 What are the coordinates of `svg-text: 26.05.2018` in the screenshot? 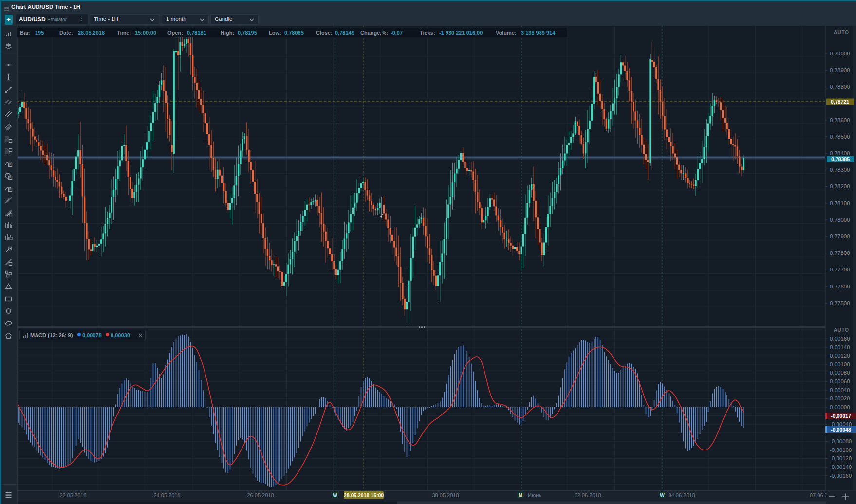 It's located at (260, 495).